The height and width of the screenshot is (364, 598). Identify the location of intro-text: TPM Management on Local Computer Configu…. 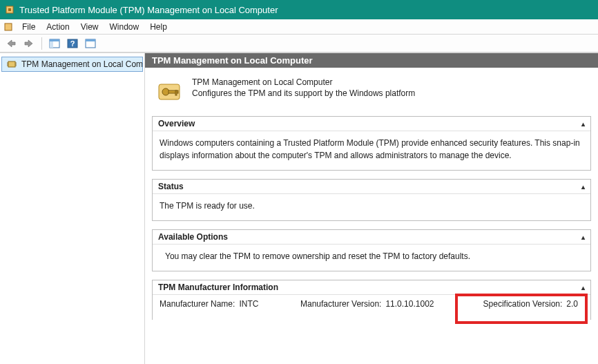
(304, 88).